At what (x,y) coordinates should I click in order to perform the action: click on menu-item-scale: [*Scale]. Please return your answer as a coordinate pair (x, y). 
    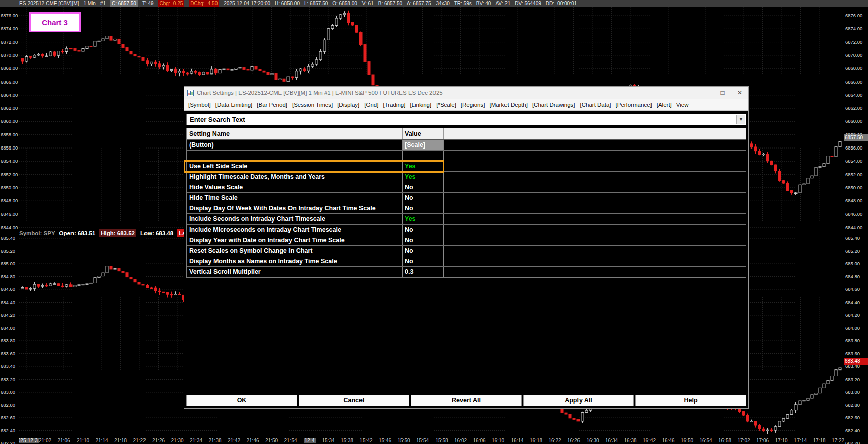
    Looking at the image, I should click on (446, 105).